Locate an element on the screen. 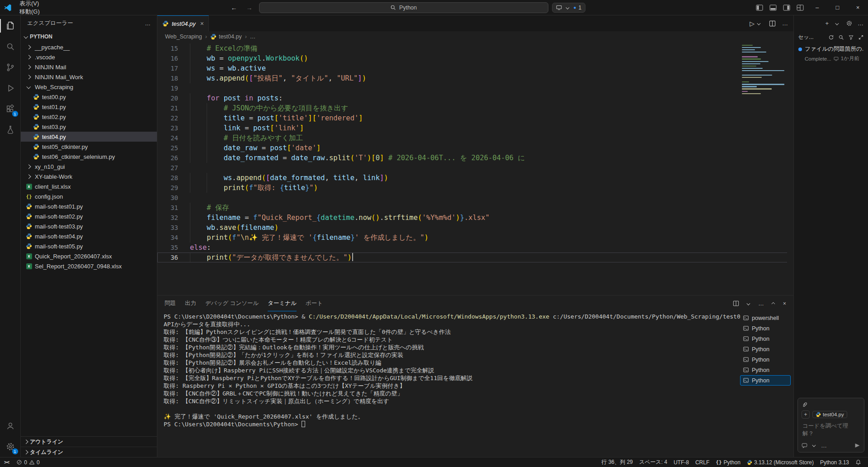  minimize-button: – is located at coordinates (817, 8).